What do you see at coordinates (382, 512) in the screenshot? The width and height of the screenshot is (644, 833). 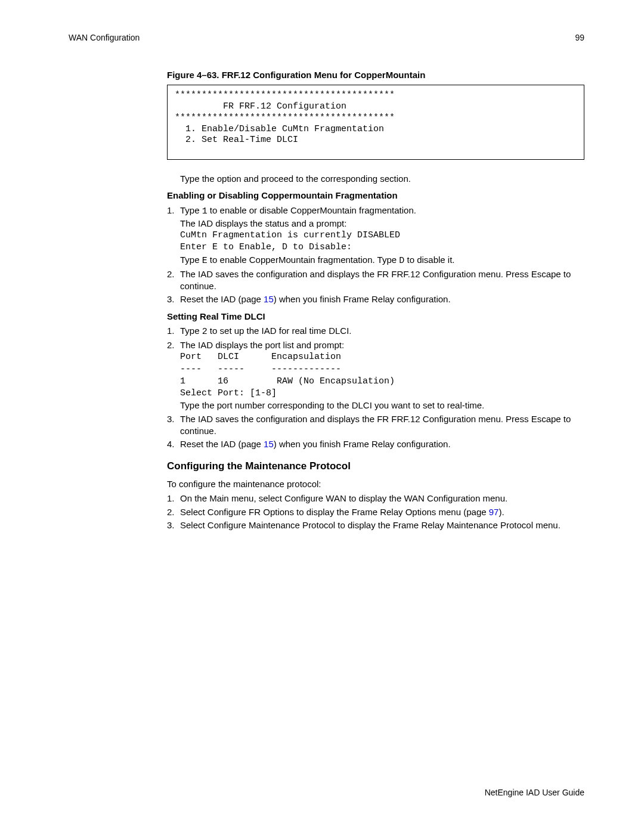 I see `list-body: Select Configure FR Options to display t…` at bounding box center [382, 512].